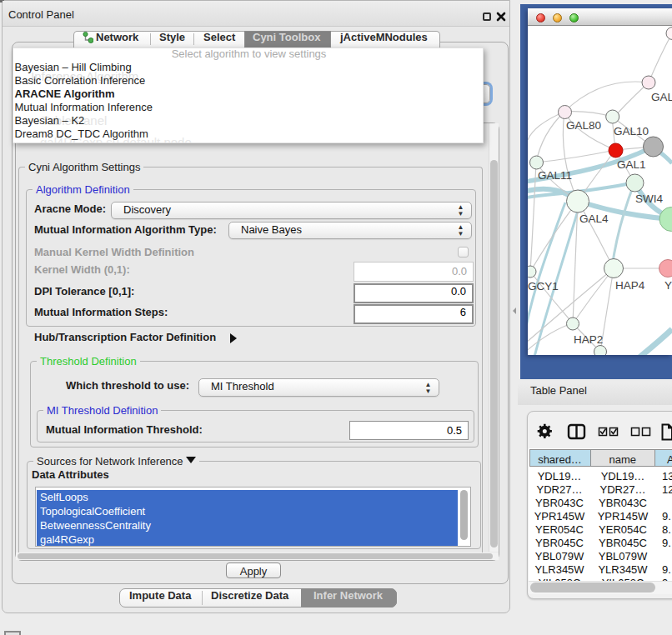 Image resolution: width=672 pixels, height=635 pixels. I want to click on svg-text: GAL10, so click(631, 132).